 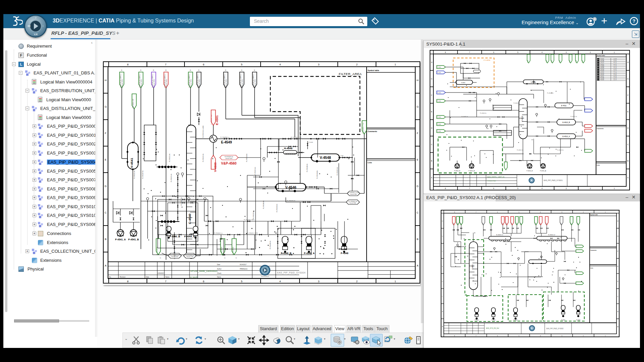 What do you see at coordinates (233, 251) in the screenshot?
I see `svg-text: PL-P45008-4in` at bounding box center [233, 251].